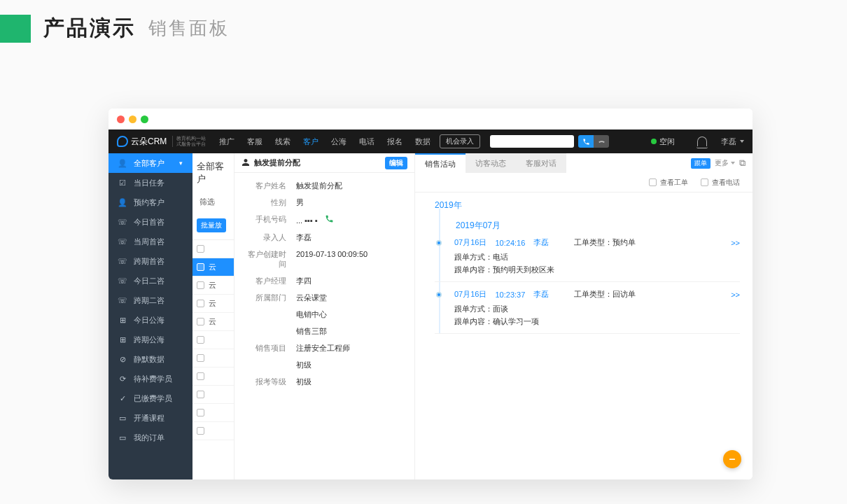 This screenshot has width=847, height=504. What do you see at coordinates (213, 202) in the screenshot?
I see `filter-label: 筛选` at bounding box center [213, 202].